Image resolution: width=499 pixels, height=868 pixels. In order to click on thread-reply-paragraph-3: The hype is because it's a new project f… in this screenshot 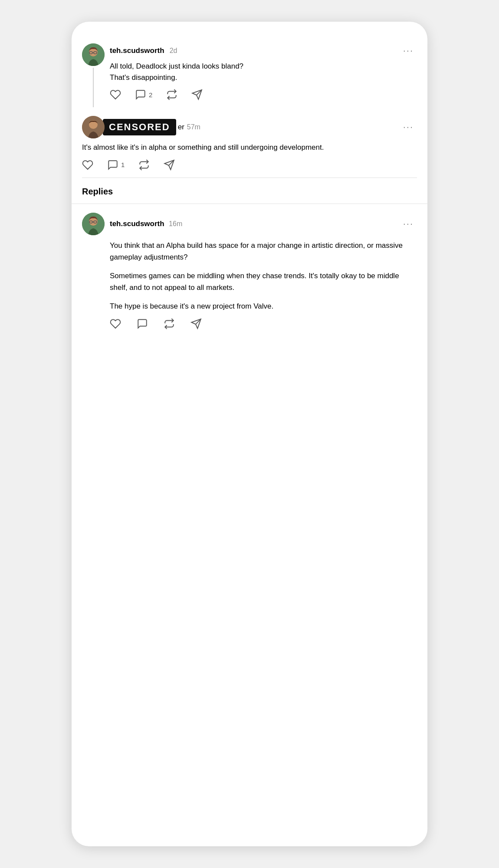, I will do `click(263, 306)`.